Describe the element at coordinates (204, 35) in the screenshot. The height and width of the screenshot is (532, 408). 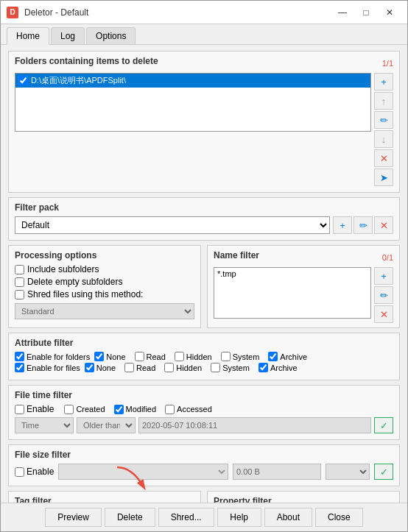
I see `tab-bar: Home Log Options` at that location.